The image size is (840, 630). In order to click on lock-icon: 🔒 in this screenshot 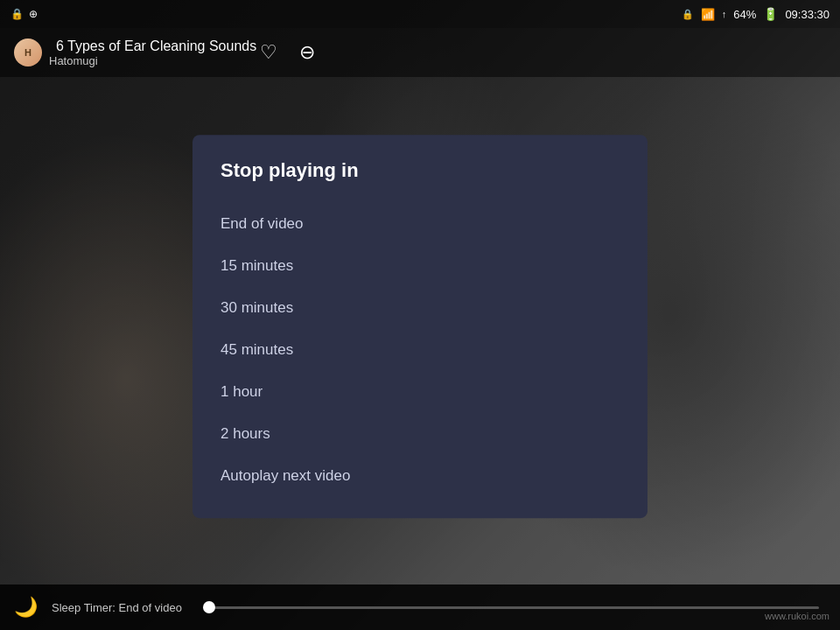, I will do `click(18, 14)`.